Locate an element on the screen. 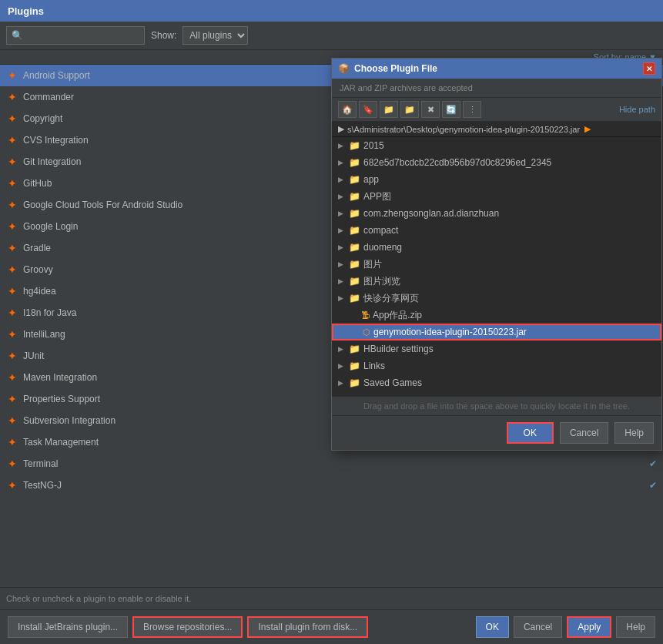 This screenshot has width=663, height=644. dialog-cancel-button: Cancel is located at coordinates (584, 433).